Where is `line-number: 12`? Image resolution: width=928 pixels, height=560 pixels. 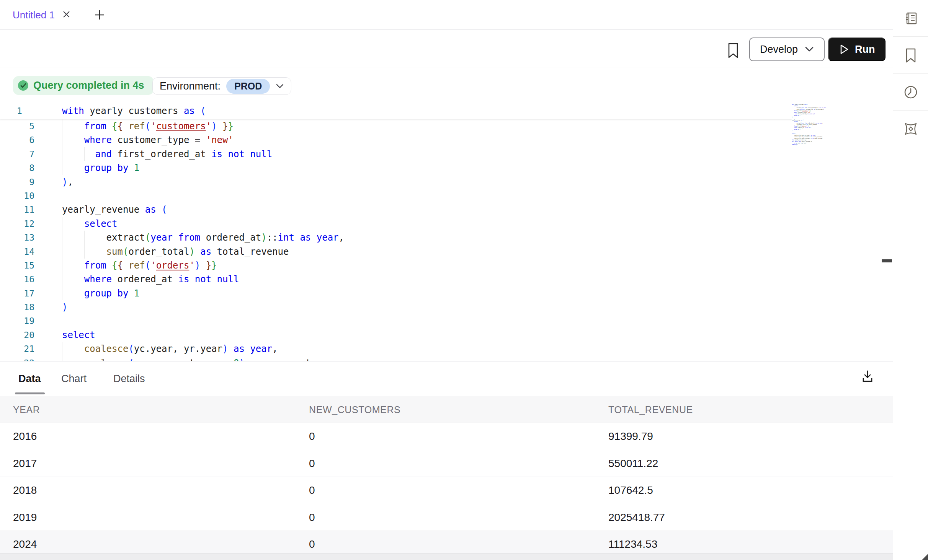
line-number: 12 is located at coordinates (17, 224).